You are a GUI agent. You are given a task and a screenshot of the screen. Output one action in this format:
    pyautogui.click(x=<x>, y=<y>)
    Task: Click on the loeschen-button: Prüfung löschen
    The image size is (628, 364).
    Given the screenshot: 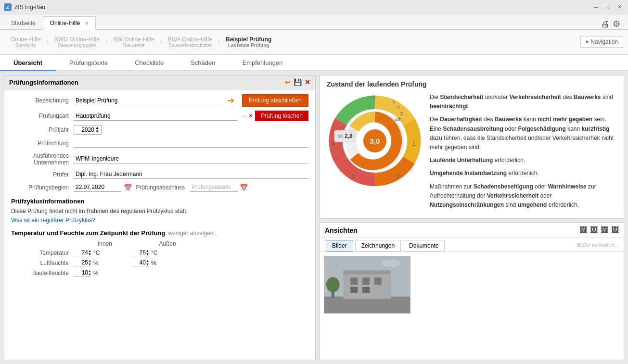 What is the action you would take?
    pyautogui.click(x=282, y=116)
    